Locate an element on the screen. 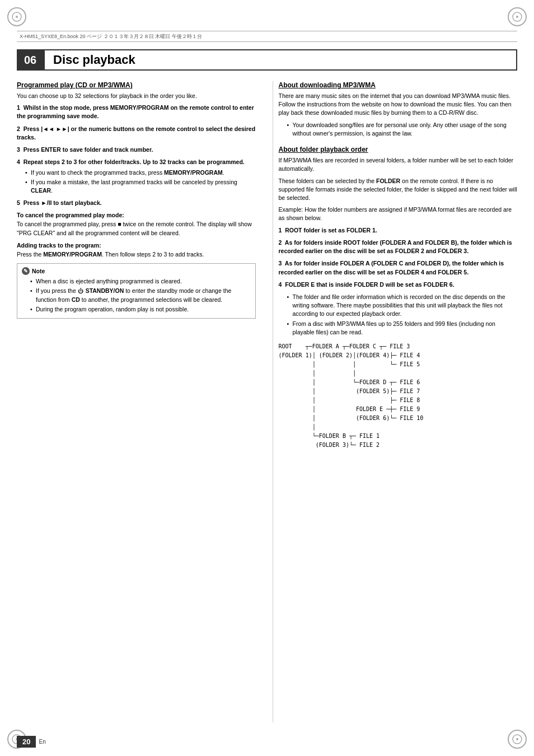 Image resolution: width=534 pixels, height=756 pixels. note-bullet-2: If you press the ⏻ STANDBY/ON to enter t… is located at coordinates (140, 295).